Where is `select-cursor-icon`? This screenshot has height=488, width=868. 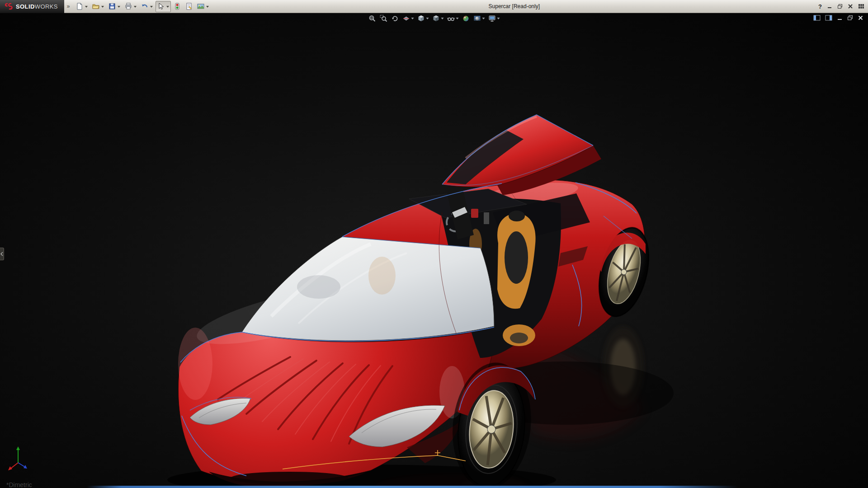
select-cursor-icon is located at coordinates (161, 6).